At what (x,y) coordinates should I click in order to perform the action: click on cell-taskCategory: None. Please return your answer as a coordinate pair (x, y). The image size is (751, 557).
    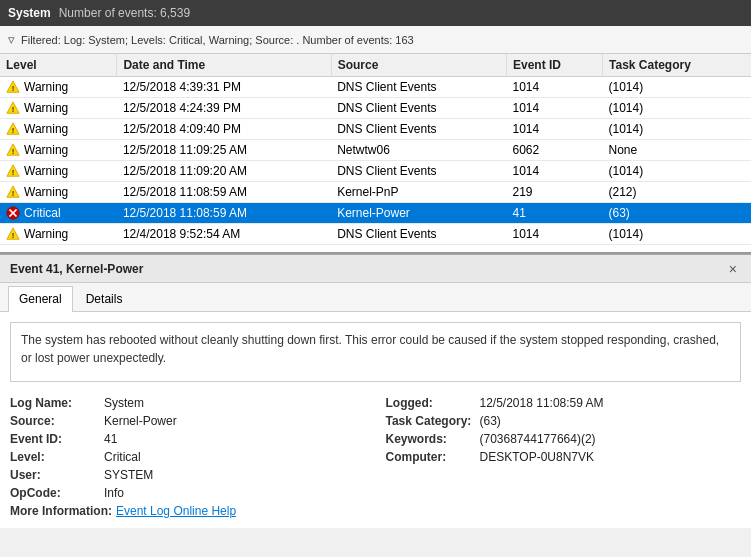
    Looking at the image, I should click on (677, 150).